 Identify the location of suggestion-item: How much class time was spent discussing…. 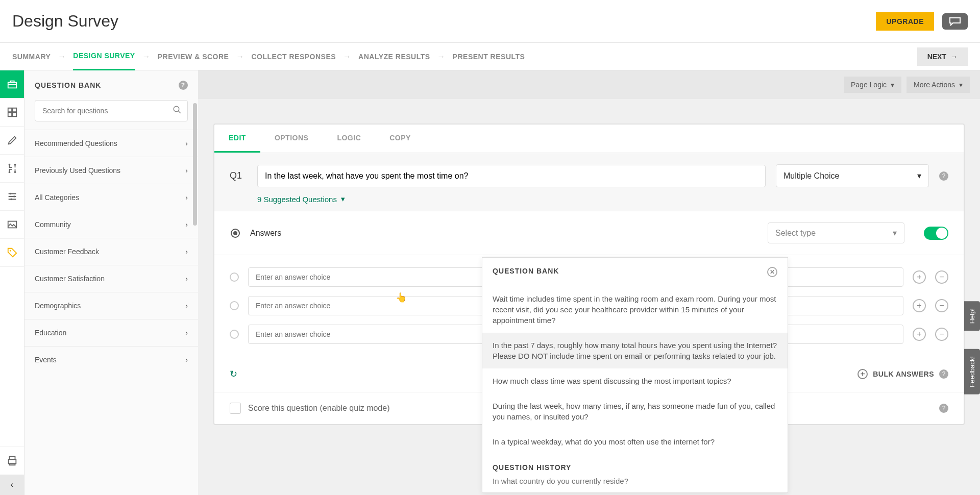
(635, 381).